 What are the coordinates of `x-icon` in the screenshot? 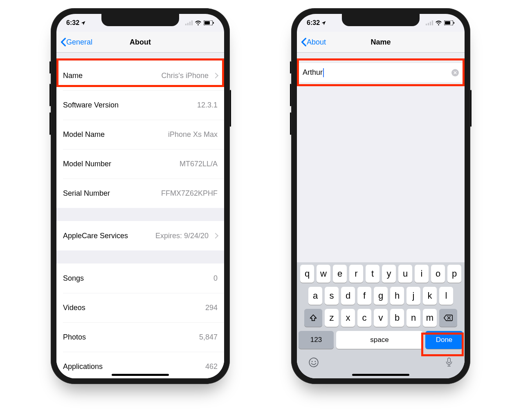 It's located at (455, 73).